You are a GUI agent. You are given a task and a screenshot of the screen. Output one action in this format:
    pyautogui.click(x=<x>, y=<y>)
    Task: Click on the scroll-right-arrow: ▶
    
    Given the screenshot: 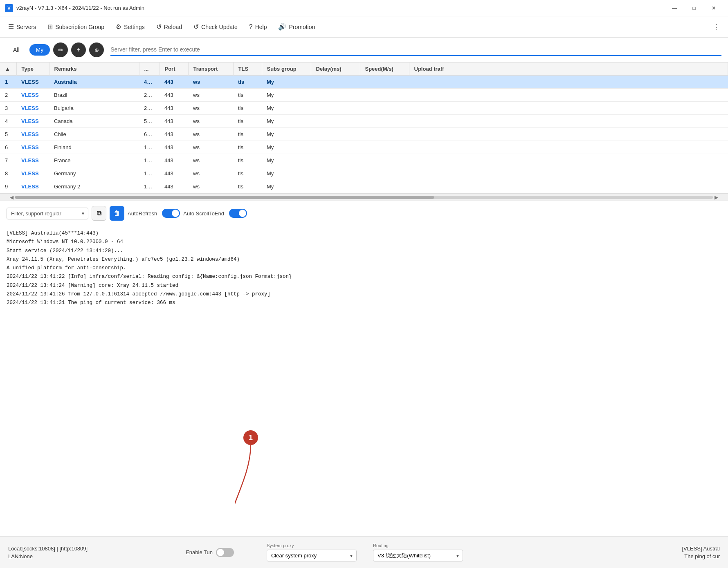 What is the action you would take?
    pyautogui.click(x=717, y=197)
    